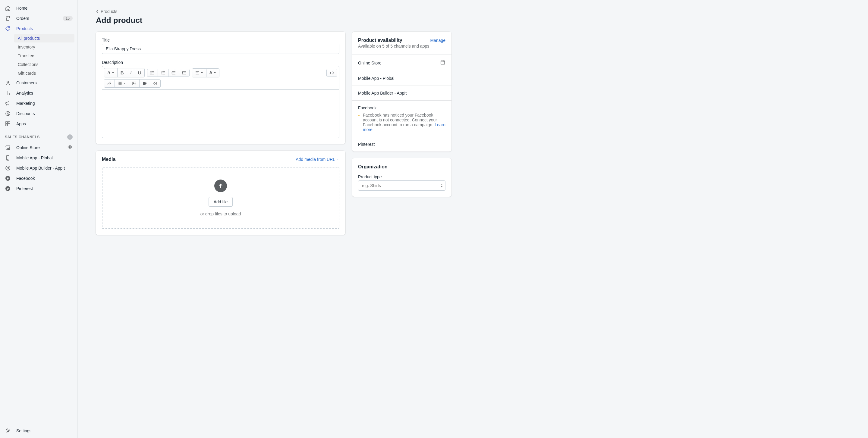 The width and height of the screenshot is (868, 438). What do you see at coordinates (44, 38) in the screenshot?
I see `sub-all-products: All products` at bounding box center [44, 38].